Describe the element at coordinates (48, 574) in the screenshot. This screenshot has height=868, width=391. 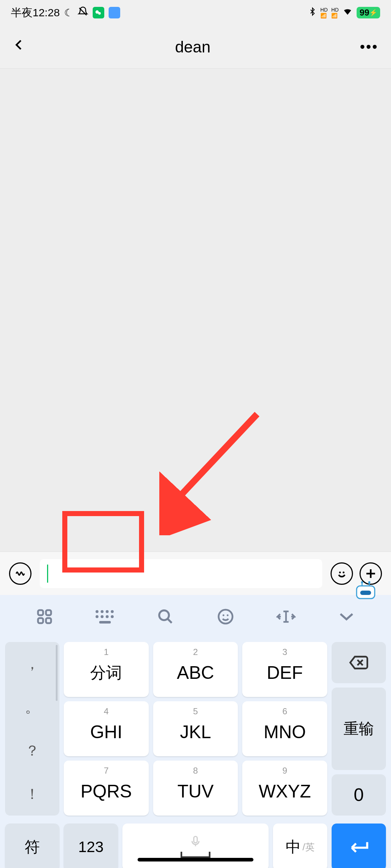
I see `text-cursor` at that location.